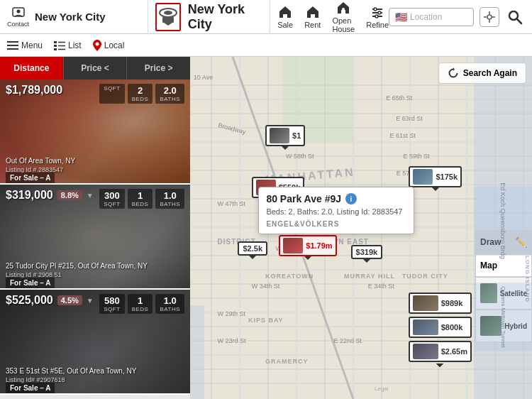 Image resolution: width=532 pixels, height=399 pixels. What do you see at coordinates (142, 304) in the screenshot?
I see `listing-stats: 580 SQFT 1 BEDS 1.0 BATHS` at bounding box center [142, 304].